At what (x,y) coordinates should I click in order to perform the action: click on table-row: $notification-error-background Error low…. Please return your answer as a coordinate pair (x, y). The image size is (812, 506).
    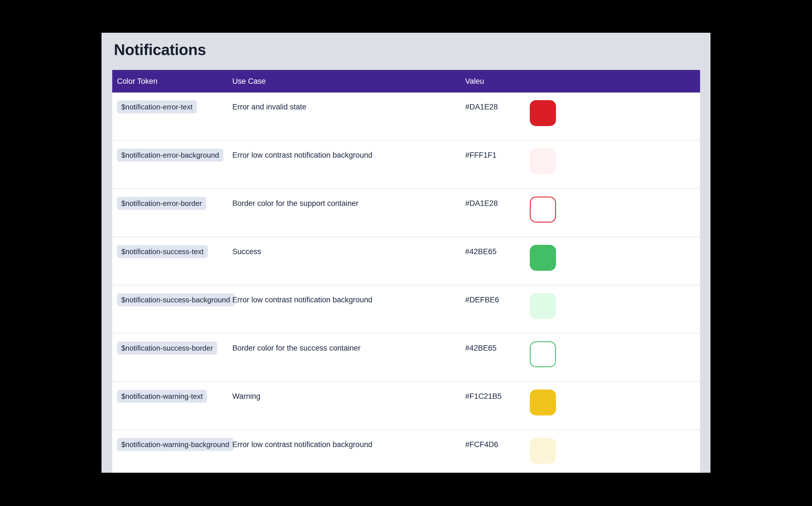
    Looking at the image, I should click on (406, 165).